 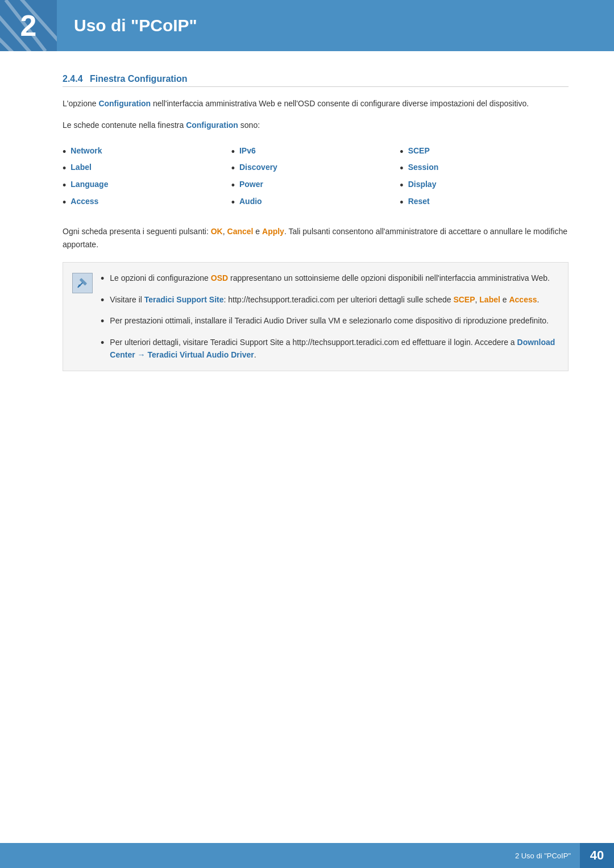 What do you see at coordinates (316, 103) in the screenshot?
I see `paragraph-1: L'opzione Configuration nell'interfaccia…` at bounding box center [316, 103].